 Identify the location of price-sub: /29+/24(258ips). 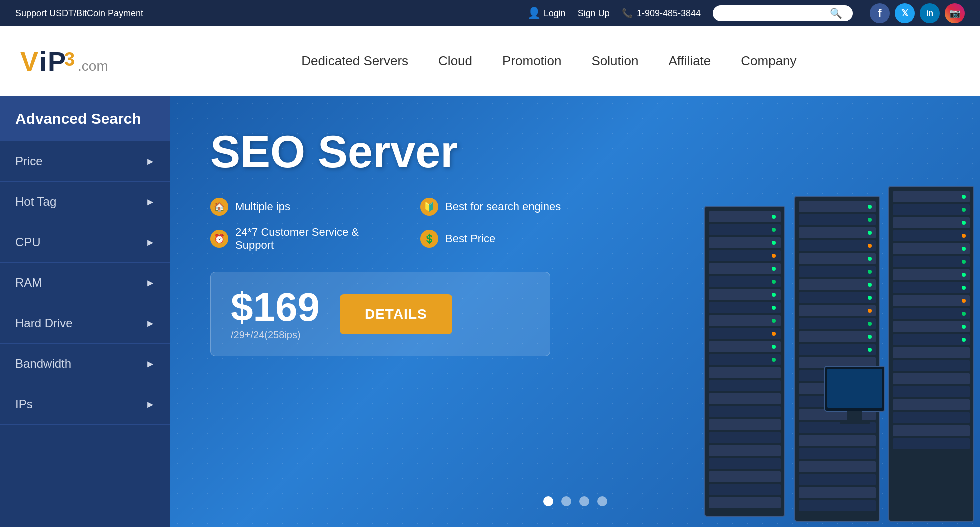
(275, 335).